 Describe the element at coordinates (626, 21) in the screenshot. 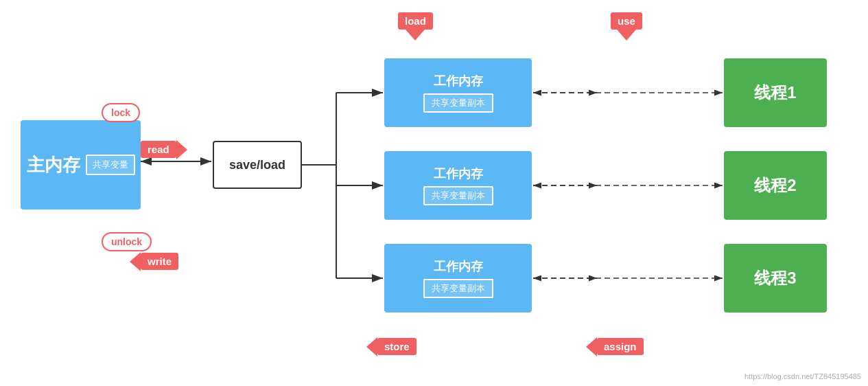

I see `use-arrow: use` at that location.